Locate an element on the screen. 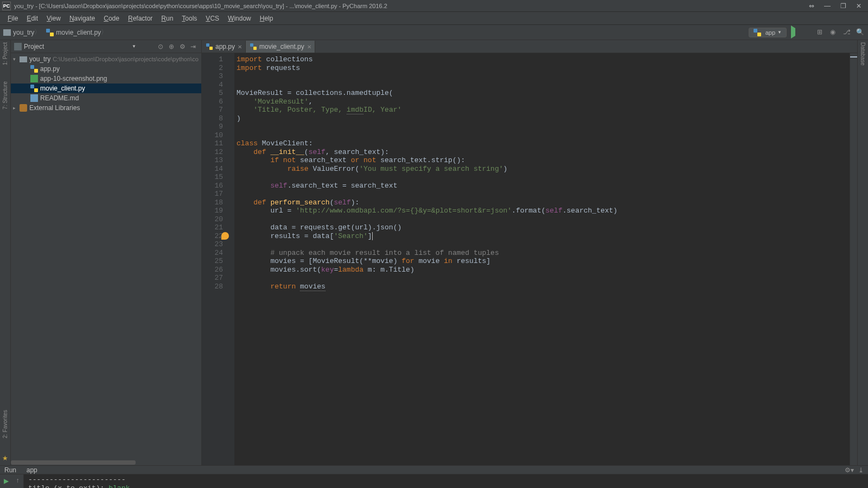  project-pane-header: Project ▼ ⊙ ⊕ ⚙ ⇥ is located at coordinates (106, 47).